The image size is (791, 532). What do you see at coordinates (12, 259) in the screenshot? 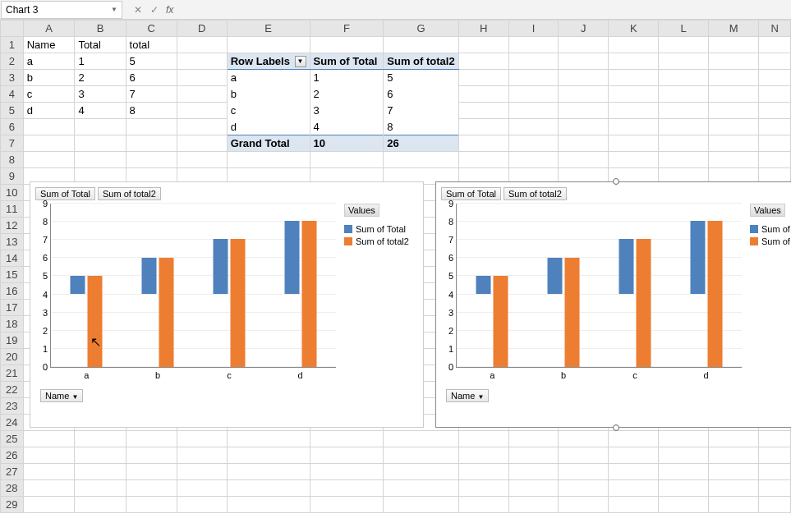
I see `row-header-14: 14` at bounding box center [12, 259].